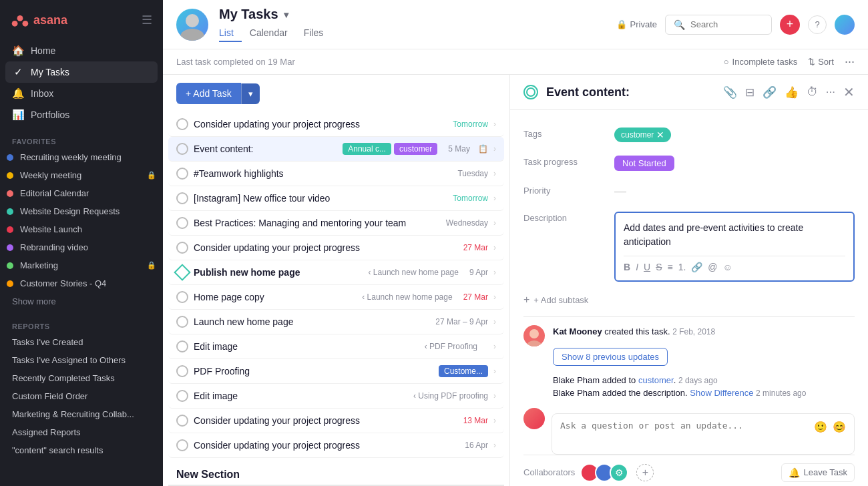 The height and width of the screenshot is (486, 868). I want to click on task-diamond-checkbox, so click(182, 272).